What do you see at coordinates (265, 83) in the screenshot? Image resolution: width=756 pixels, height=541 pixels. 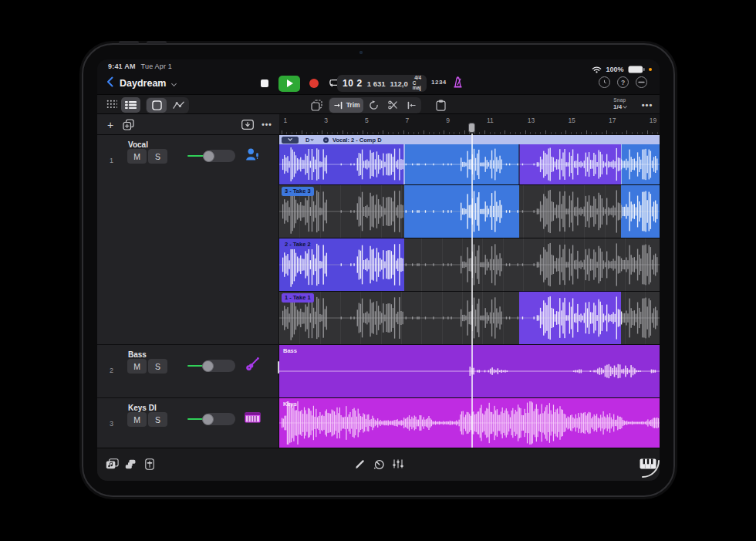 I see `stop-button` at bounding box center [265, 83].